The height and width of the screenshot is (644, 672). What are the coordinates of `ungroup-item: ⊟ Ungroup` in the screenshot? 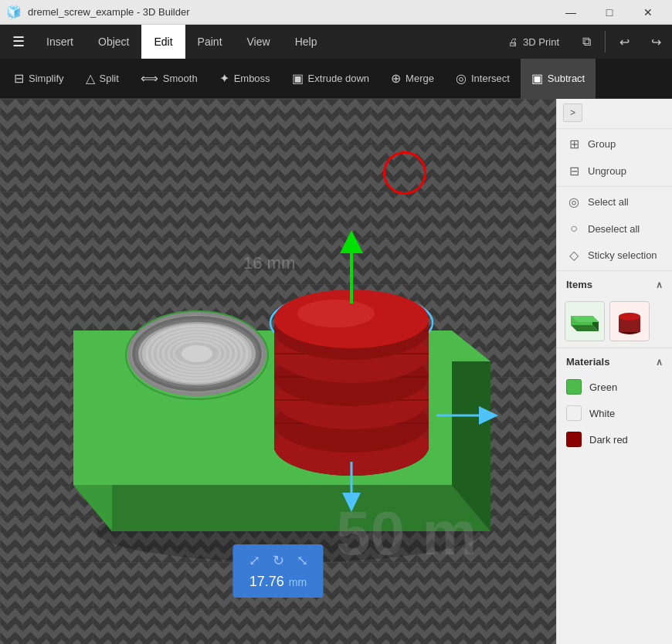 It's located at (615, 171).